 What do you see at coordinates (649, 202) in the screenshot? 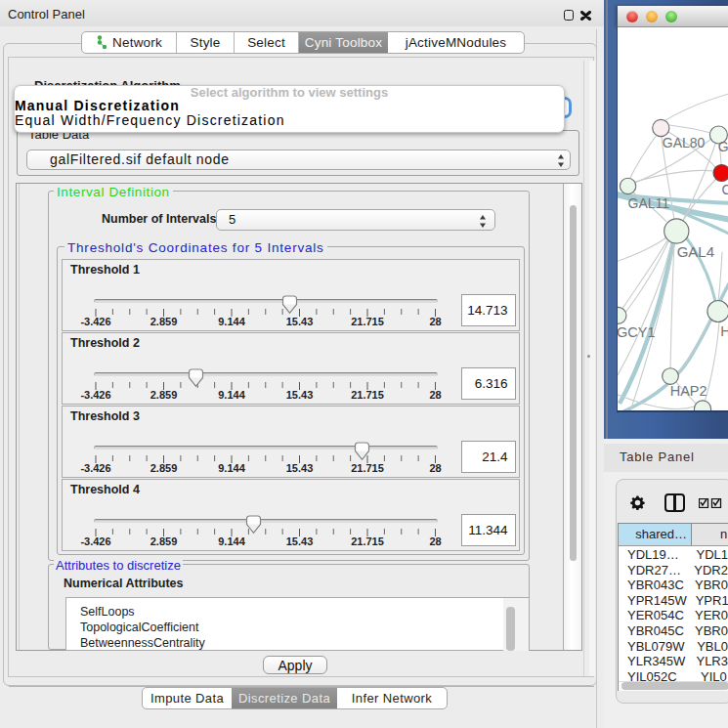
I see `svg-text: GAL11` at bounding box center [649, 202].